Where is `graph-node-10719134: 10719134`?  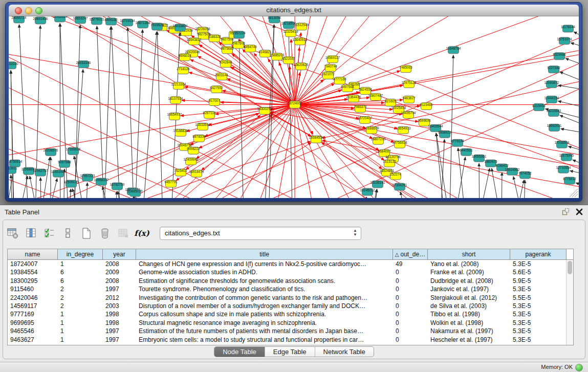
graph-node-10719134: 10719134 is located at coordinates (128, 23).